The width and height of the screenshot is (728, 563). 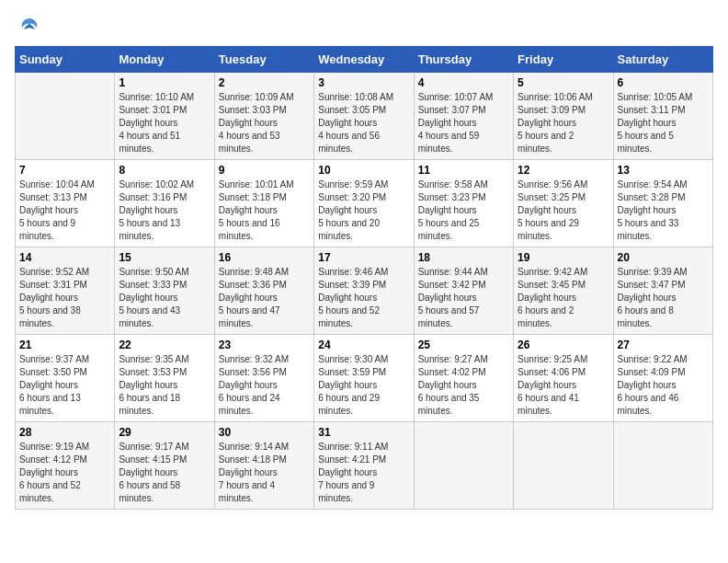 I want to click on day-number: 26, so click(x=563, y=345).